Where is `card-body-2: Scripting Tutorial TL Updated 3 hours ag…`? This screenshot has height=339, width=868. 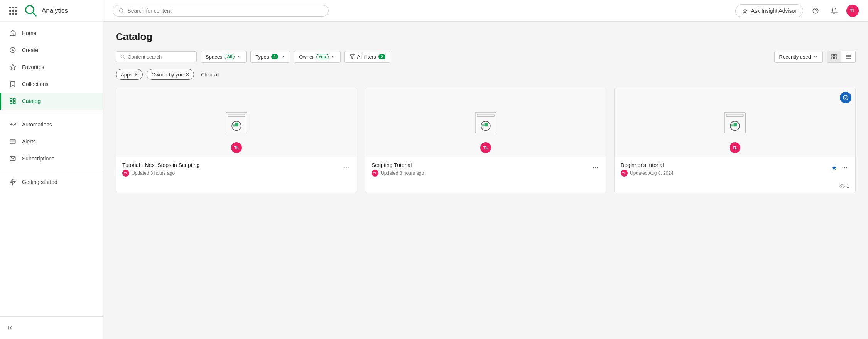
card-body-2: Scripting Tutorial TL Updated 3 hours ag… is located at coordinates (486, 169).